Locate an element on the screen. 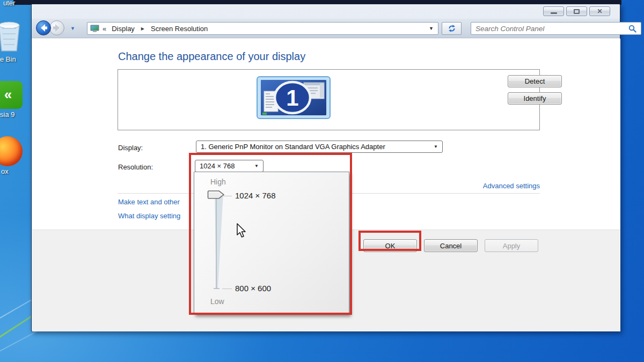 Image resolution: width=644 pixels, height=362 pixels. forward-arrow-icon is located at coordinates (57, 28).